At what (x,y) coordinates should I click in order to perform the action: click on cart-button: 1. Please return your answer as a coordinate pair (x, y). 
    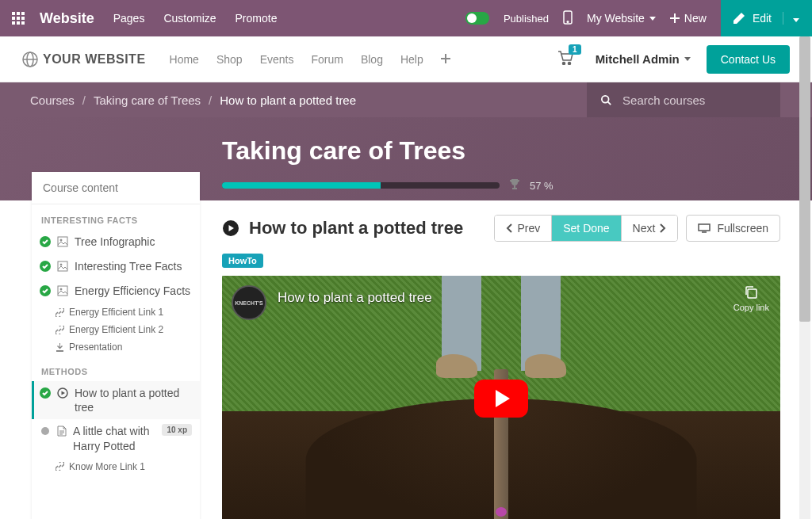
    Looking at the image, I should click on (565, 59).